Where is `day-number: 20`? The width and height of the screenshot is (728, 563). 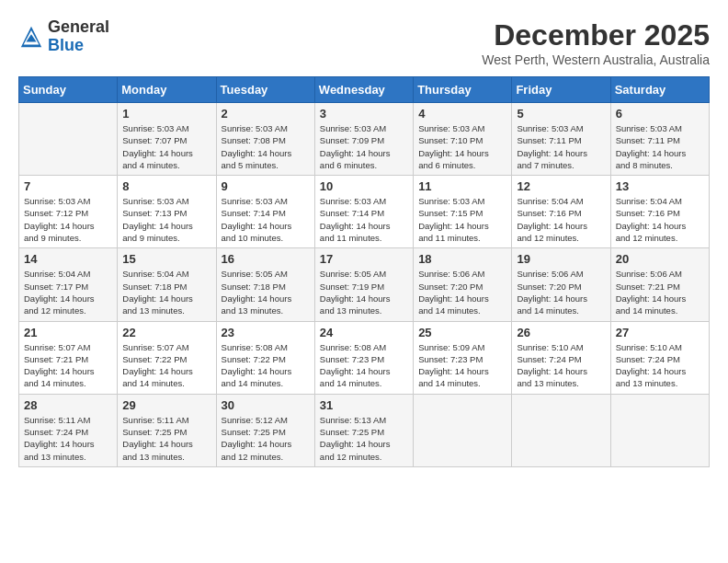 day-number: 20 is located at coordinates (660, 259).